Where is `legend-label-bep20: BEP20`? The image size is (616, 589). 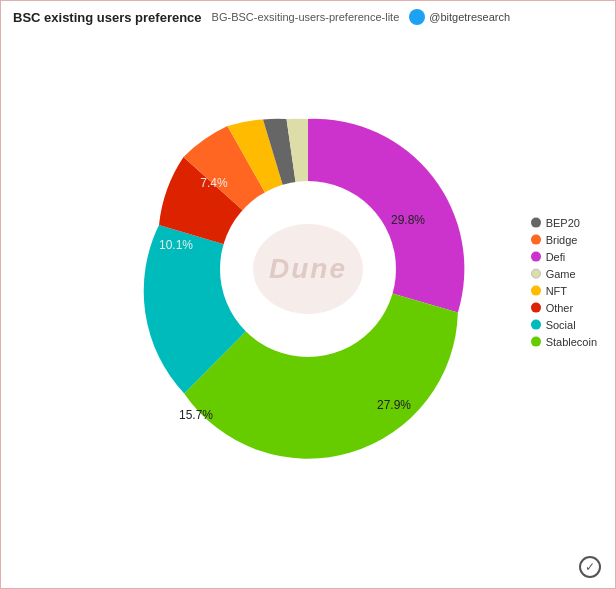
legend-label-bep20: BEP20 is located at coordinates (563, 223).